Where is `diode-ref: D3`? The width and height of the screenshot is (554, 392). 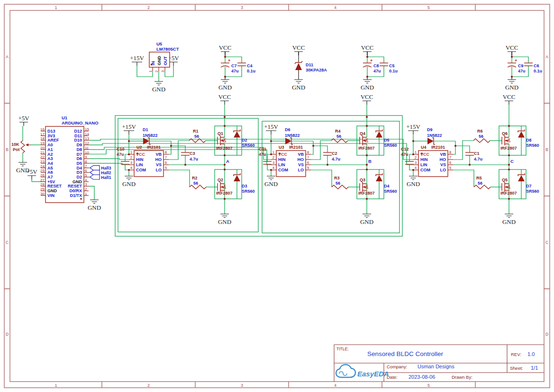
diode-ref: D3 is located at coordinates (245, 186).